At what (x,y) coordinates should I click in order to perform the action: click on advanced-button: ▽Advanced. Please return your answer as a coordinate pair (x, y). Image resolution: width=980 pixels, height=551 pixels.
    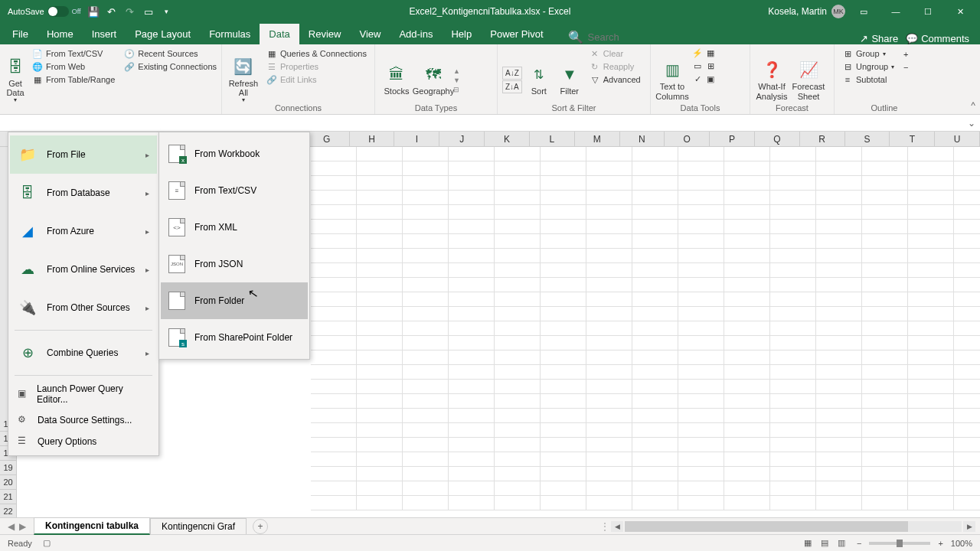
    Looking at the image, I should click on (616, 80).